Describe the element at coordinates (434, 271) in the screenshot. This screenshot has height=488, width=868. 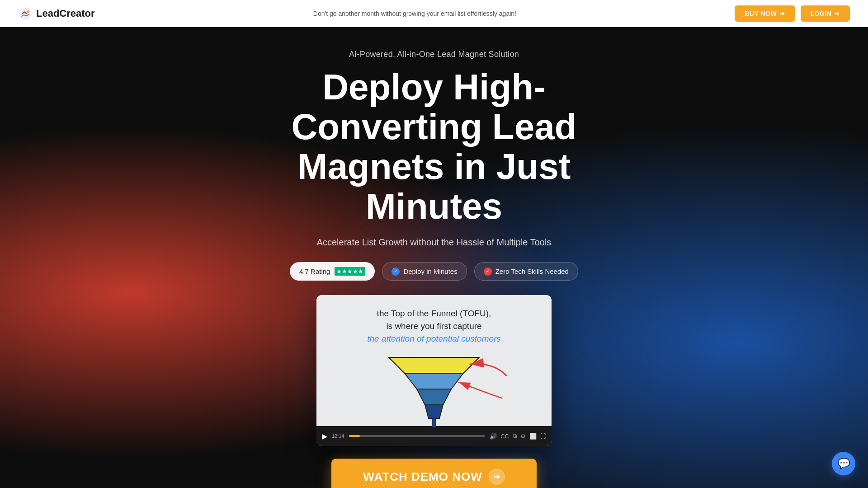
I see `badges-row: 4.7 Rating ★★★★★ ✓ Deploy in Minutes ✓ Z…` at that location.